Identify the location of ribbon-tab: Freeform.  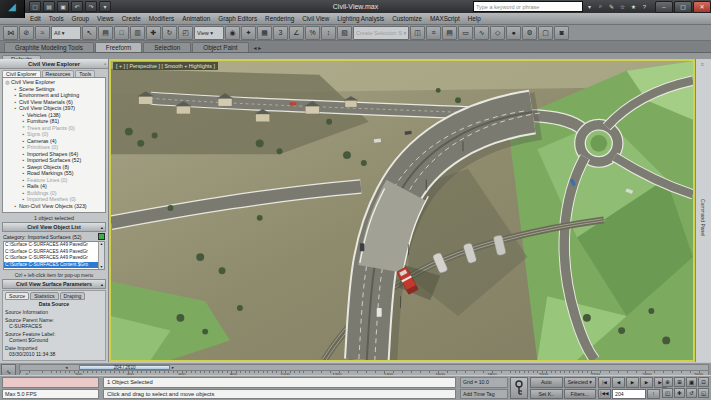
(119, 47).